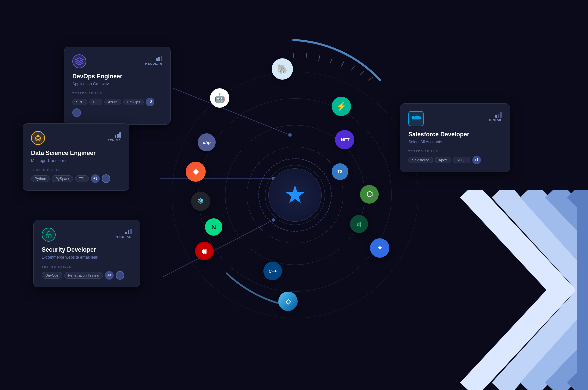 This screenshot has height=390, width=588. Describe the element at coordinates (511, 290) in the screenshot. I see `chevrons-decoration` at that location.